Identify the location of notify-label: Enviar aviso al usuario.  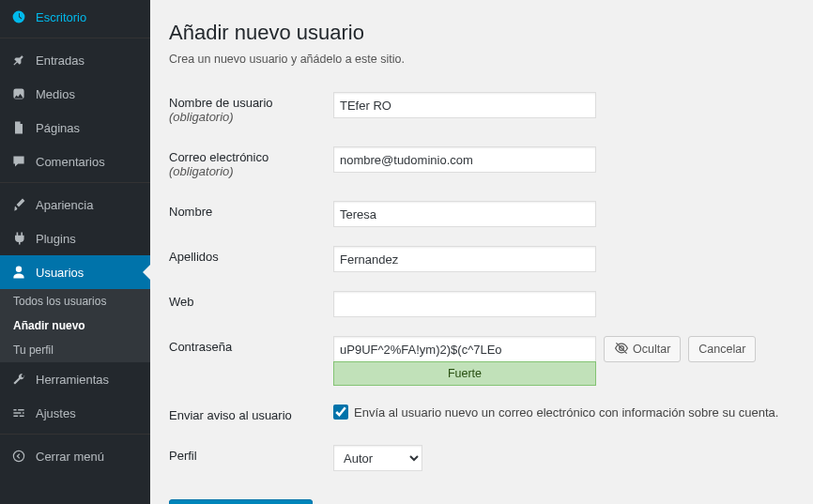
(252, 415).